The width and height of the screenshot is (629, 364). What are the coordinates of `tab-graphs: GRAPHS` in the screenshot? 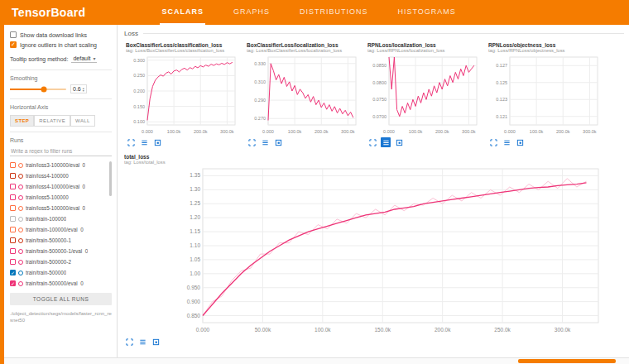 It's located at (252, 12).